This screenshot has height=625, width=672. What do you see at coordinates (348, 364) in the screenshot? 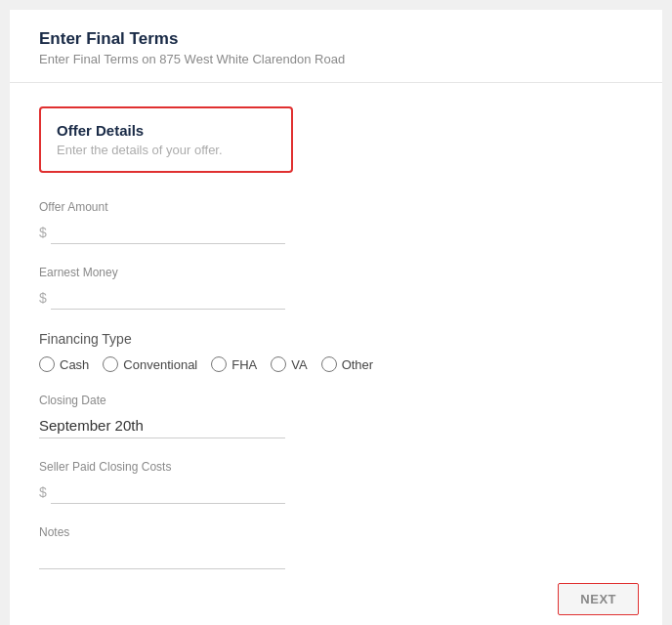
I see `radio-item-other: Other` at bounding box center [348, 364].